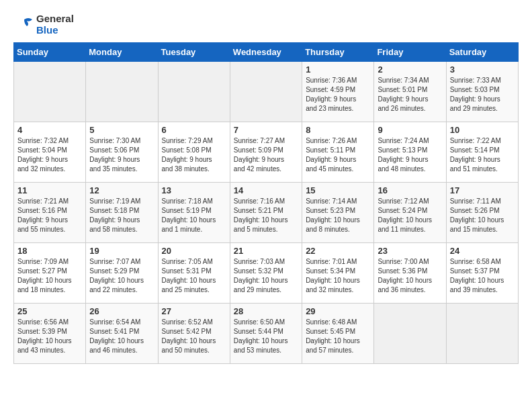 This screenshot has height=411, width=532. I want to click on day-cell: 27Sunrise: 6:52 AM Sunset: 5:42 PM Dayli…, so click(193, 334).